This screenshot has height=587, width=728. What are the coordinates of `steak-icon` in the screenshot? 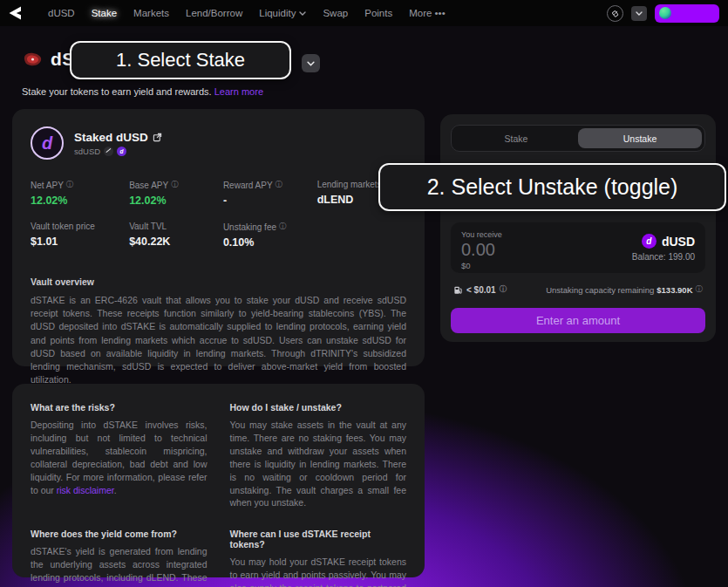 It's located at (32, 59).